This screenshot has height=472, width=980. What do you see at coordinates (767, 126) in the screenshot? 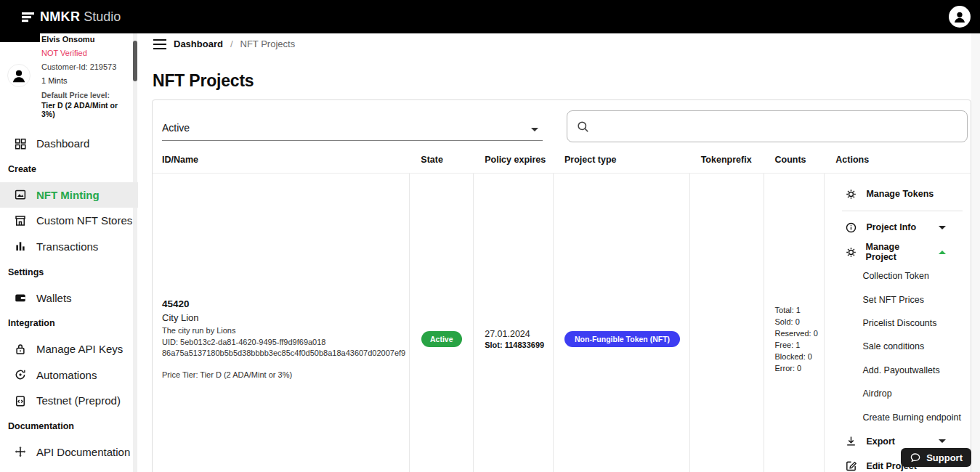
I see `search-box` at bounding box center [767, 126].